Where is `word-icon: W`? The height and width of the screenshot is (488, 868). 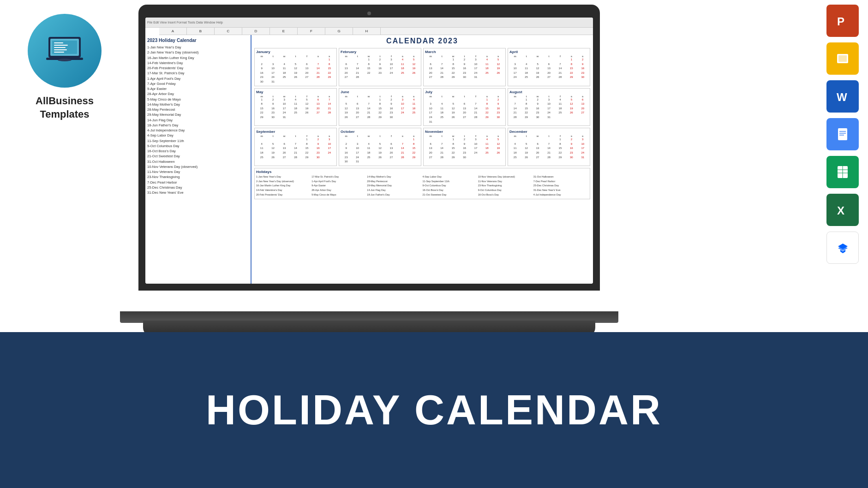
word-icon: W is located at coordinates (843, 96).